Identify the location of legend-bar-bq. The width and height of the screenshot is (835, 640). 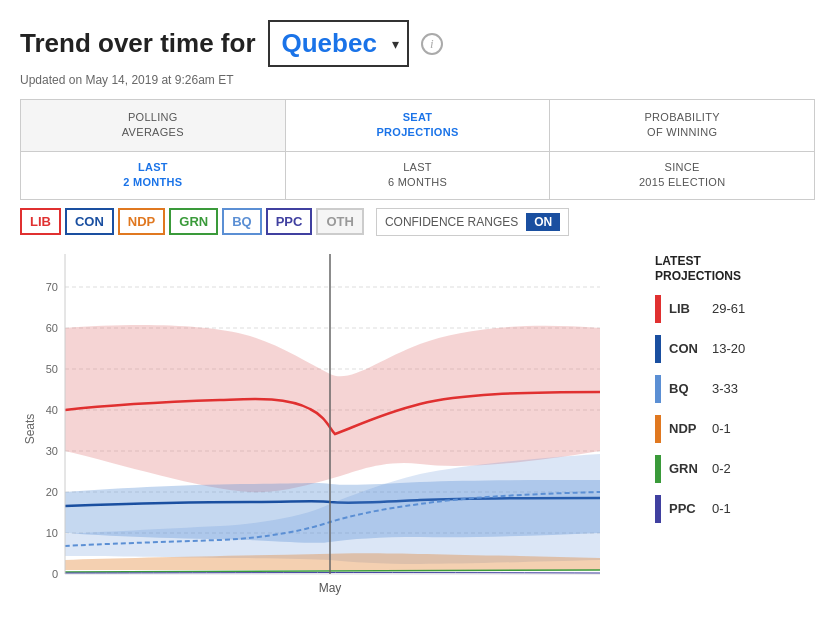
(658, 389).